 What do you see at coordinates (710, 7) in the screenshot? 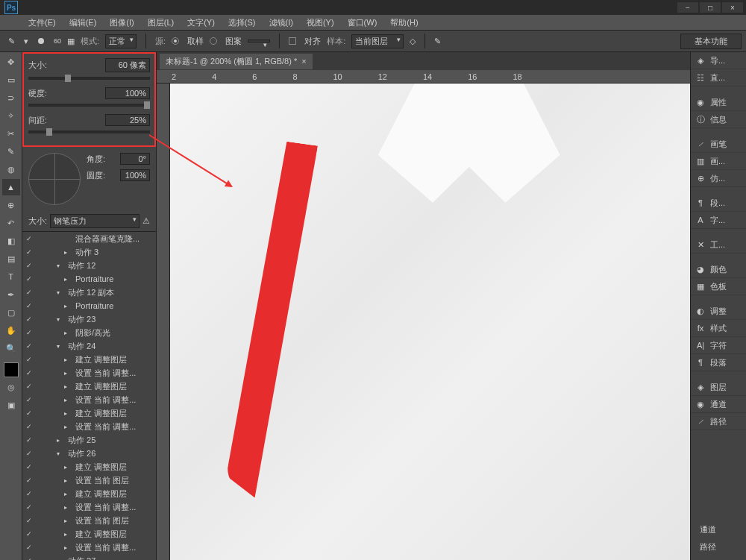
I see `maximize-button: □` at bounding box center [710, 7].